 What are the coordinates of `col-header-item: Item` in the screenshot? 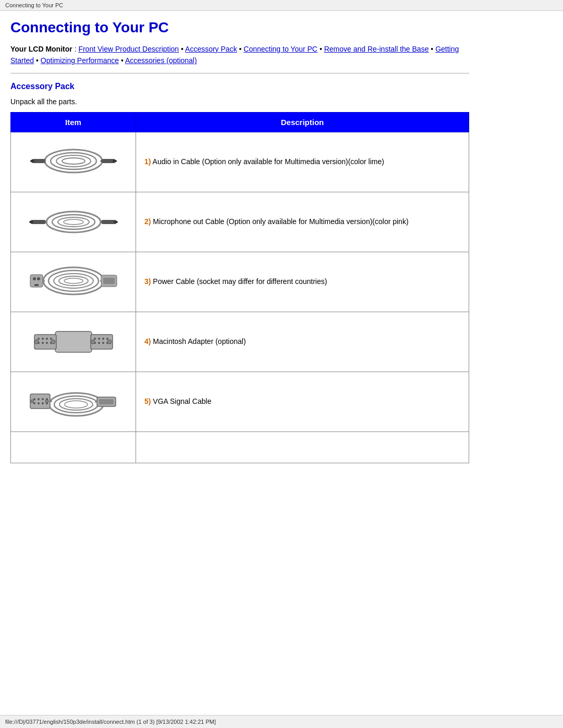 It's located at (74, 122).